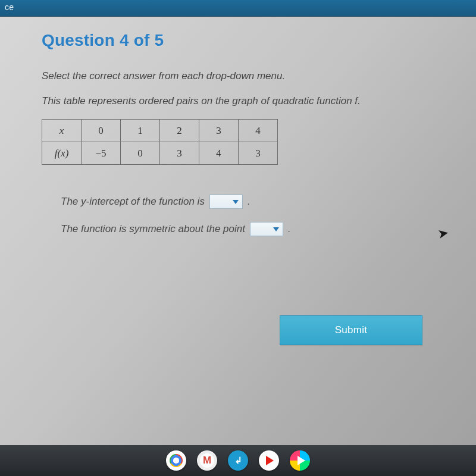  Describe the element at coordinates (153, 229) in the screenshot. I see `answer-text-2: The function is symmetric about the poin…` at that location.